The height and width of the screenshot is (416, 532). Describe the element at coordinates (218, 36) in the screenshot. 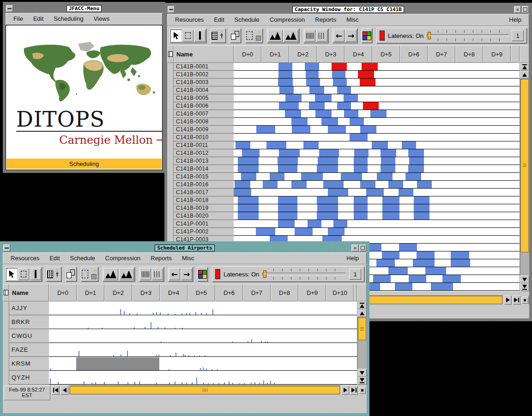

I see `grid-columns-button` at that location.